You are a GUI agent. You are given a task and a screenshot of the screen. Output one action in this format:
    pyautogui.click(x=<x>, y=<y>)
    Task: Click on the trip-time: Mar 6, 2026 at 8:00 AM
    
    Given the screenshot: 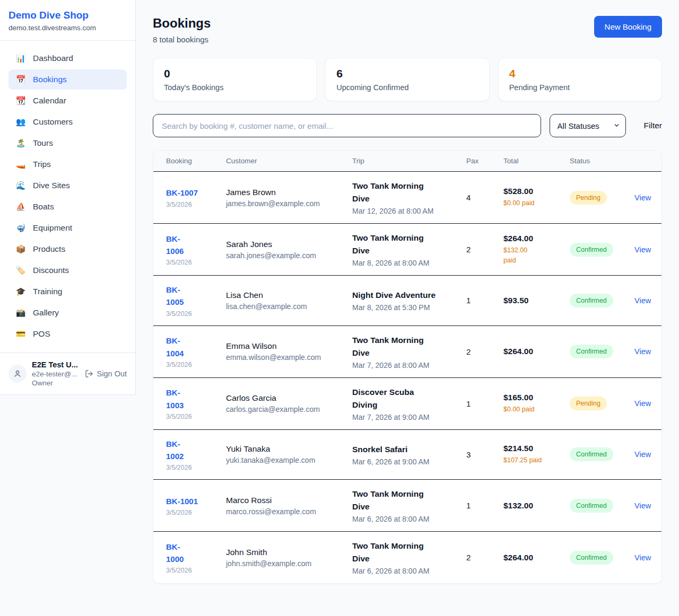 What is the action you would take?
    pyautogui.click(x=410, y=519)
    